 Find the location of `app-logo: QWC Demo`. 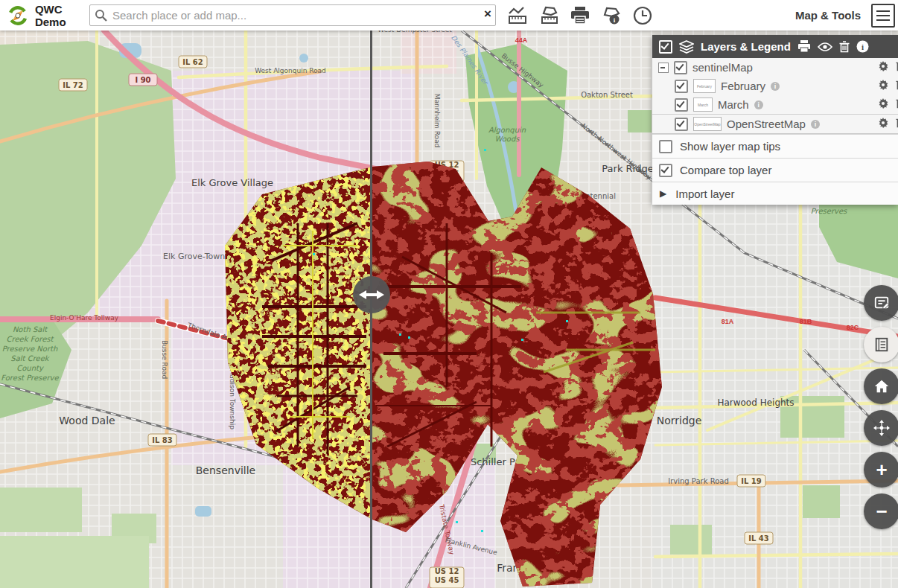

app-logo: QWC Demo is located at coordinates (45, 16).